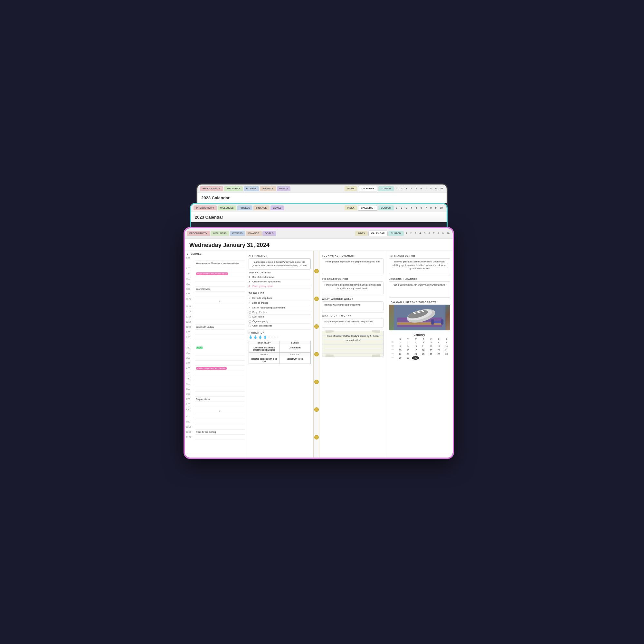 This screenshot has height=644, width=644. Describe the element at coordinates (436, 189) in the screenshot. I see `back-tab-9: 9` at that location.